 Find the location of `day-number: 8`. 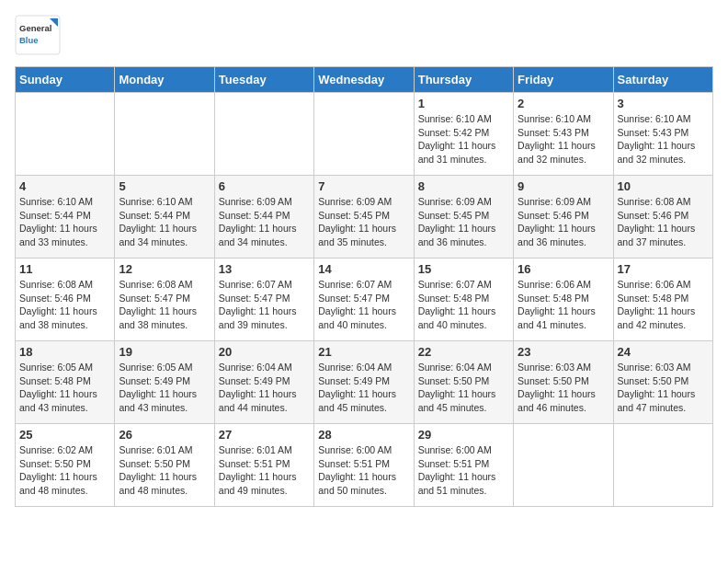

day-number: 8 is located at coordinates (463, 186).